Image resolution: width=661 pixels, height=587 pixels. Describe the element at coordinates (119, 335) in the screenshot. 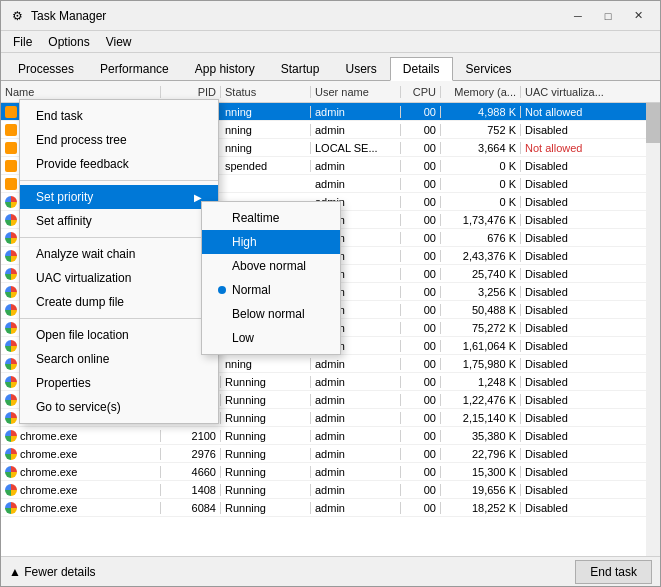

I see `ctx-open-file-location: Open file location` at that location.